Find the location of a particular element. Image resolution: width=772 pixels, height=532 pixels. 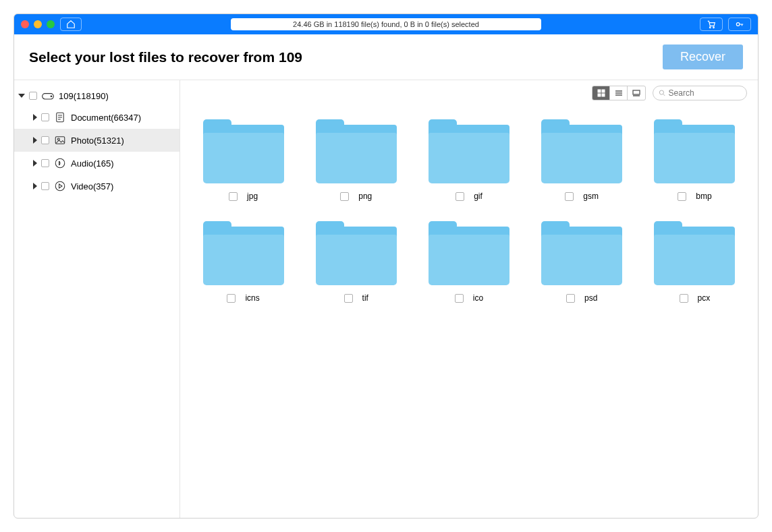

view-grid-button is located at coordinates (601, 93).